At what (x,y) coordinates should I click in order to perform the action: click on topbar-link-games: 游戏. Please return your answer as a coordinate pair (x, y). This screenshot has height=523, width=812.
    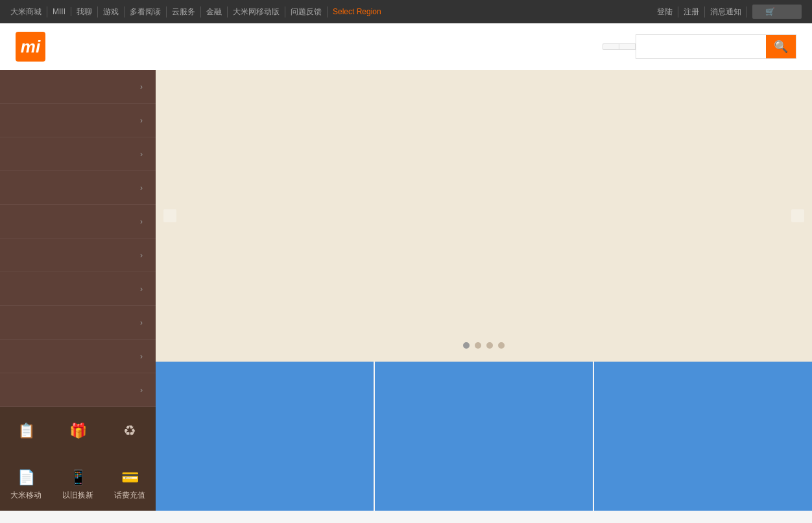
    Looking at the image, I should click on (112, 12).